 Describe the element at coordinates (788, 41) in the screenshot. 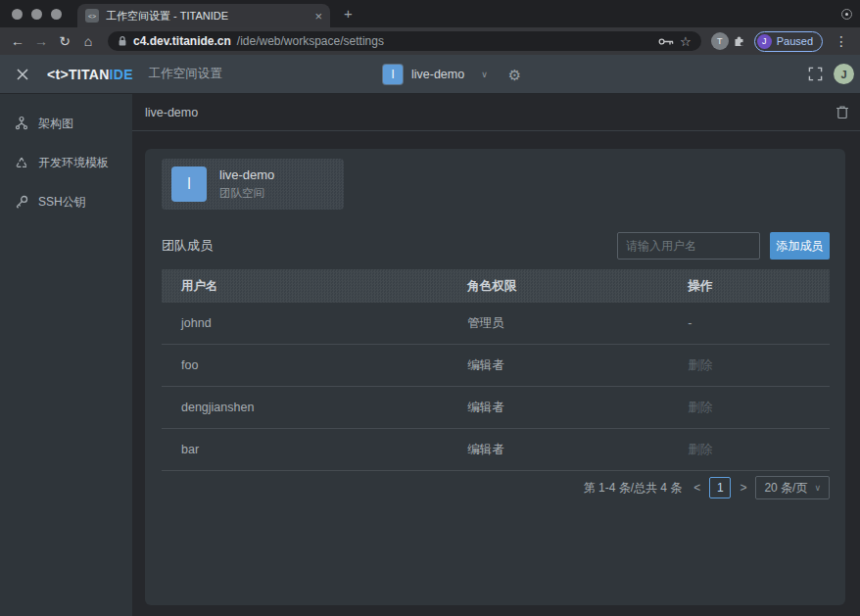

I see `browser-profile-chip: J Paused` at that location.